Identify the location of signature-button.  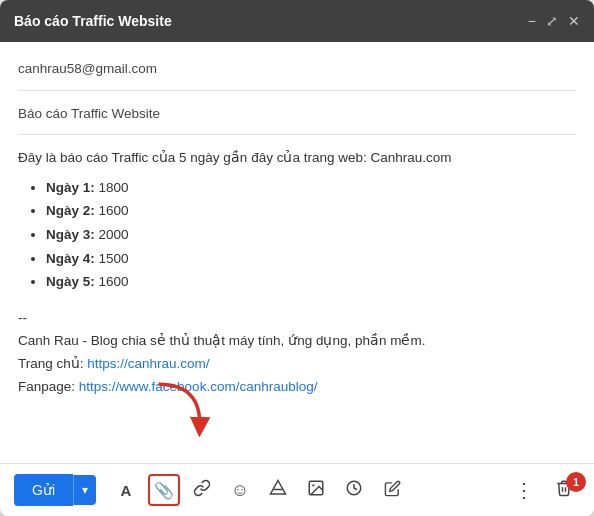
(392, 490).